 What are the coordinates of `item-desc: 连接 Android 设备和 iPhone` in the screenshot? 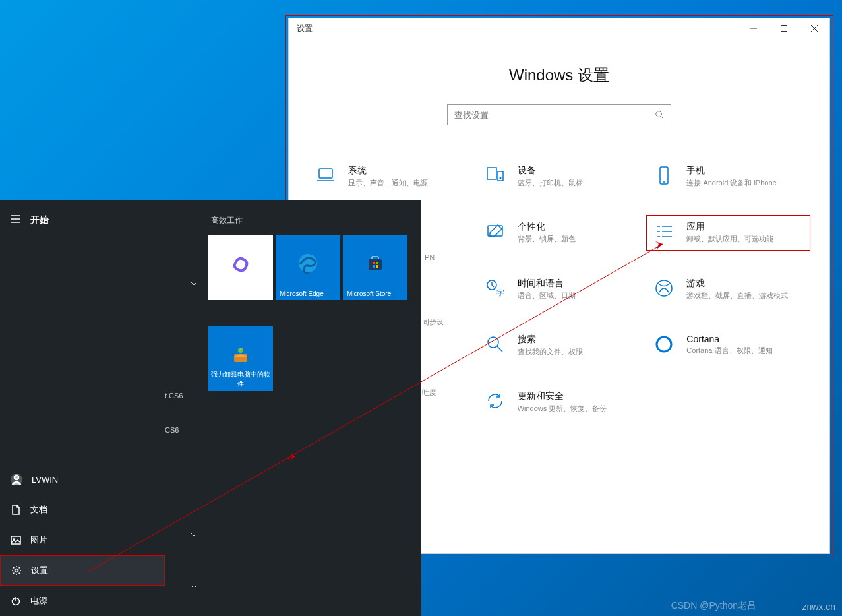 It's located at (745, 183).